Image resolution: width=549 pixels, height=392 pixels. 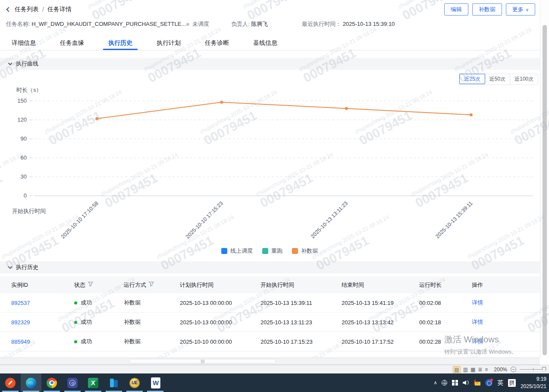 What do you see at coordinates (203, 361) in the screenshot?
I see `horizontal-scrollbar-thumb` at bounding box center [203, 361].